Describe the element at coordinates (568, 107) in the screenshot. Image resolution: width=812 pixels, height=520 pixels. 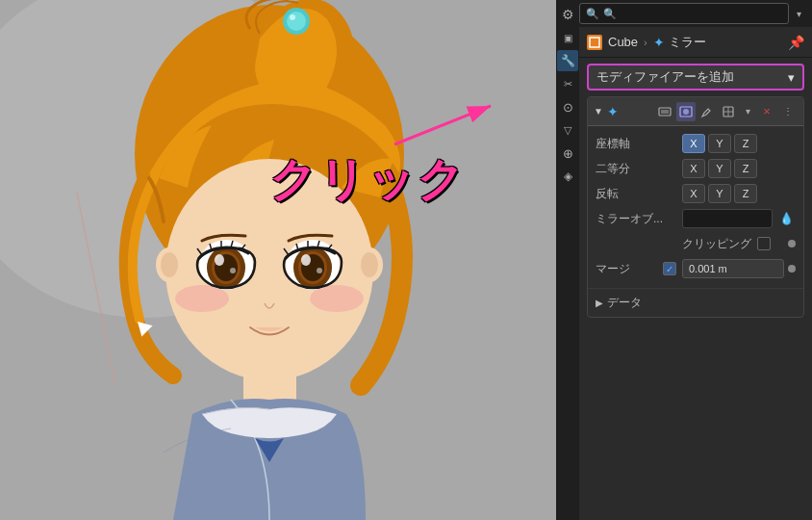
I see `sidebar-icon-physics: ⊙` at that location.